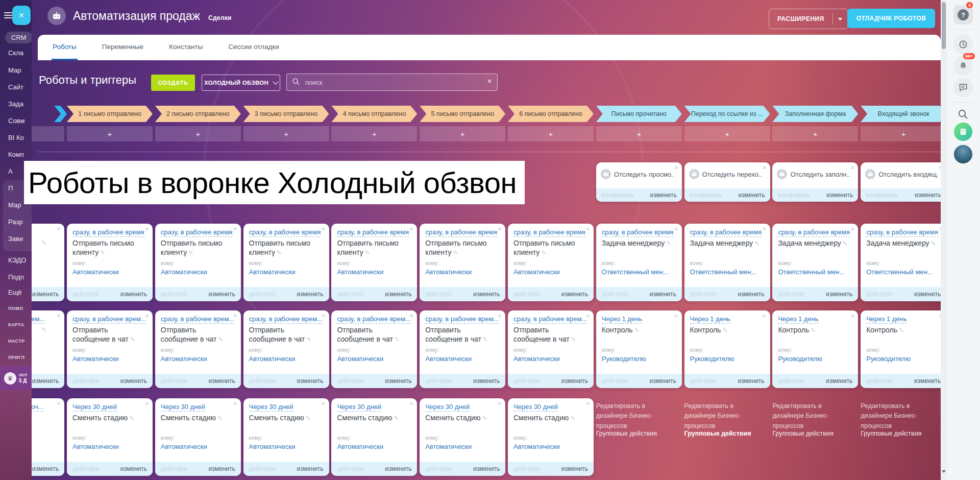 This screenshot has height=480, width=980. Describe the element at coordinates (15, 292) in the screenshot. I see `sidebar-item-15: Ещё` at that location.